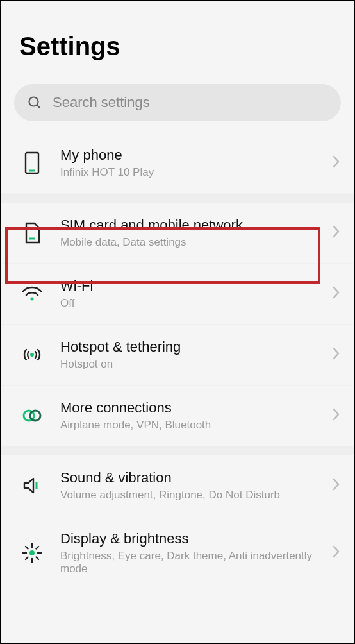  I want to click on item-sound: Sound & vibration Volume adjustment, Rin…, so click(178, 486).